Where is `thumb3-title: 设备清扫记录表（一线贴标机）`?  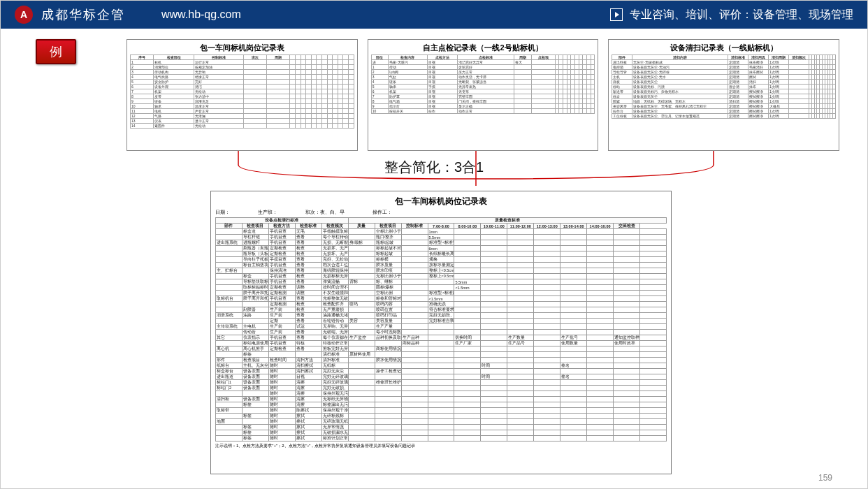
thumb3-title: 设备清扫记录表（一线贴标机） is located at coordinates (724, 48).